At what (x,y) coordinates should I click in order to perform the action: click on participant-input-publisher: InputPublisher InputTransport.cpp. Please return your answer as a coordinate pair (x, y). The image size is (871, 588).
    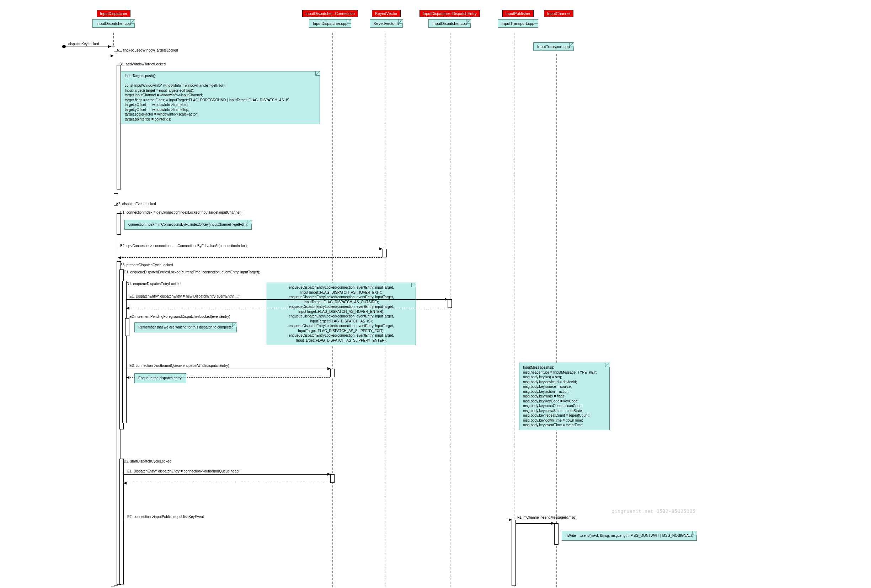
    Looking at the image, I should click on (518, 19).